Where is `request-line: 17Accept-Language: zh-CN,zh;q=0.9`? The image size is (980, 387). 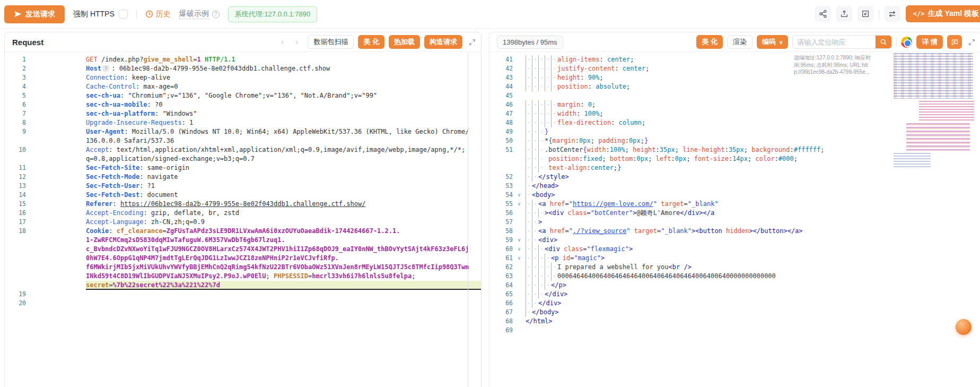 request-line: 17Accept-Language: zh-CN,zh;q=0.9 is located at coordinates (243, 222).